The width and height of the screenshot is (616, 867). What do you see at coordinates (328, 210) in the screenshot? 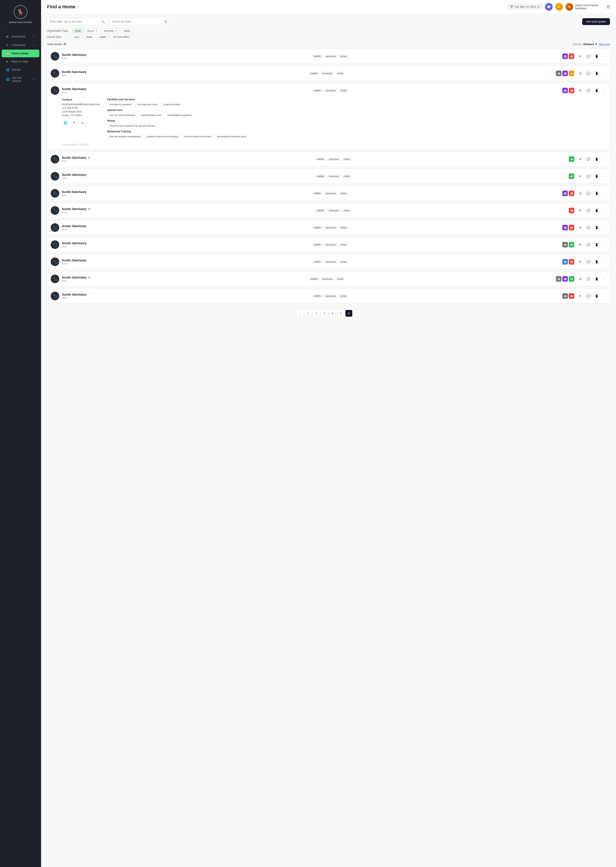
I see `result-card: 🐾 Austin Sanctuary ★ Hero wildlife sanct…` at bounding box center [328, 210].